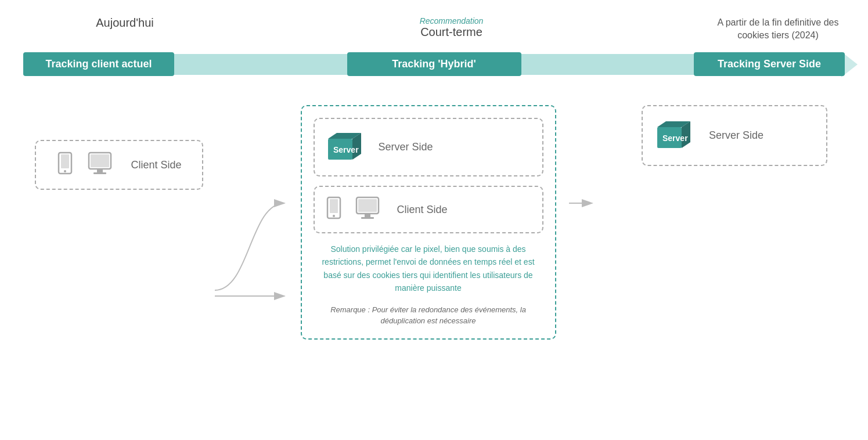 This screenshot has height=440, width=868. Describe the element at coordinates (743, 136) in the screenshot. I see `right-column: Server Server Side` at that location.